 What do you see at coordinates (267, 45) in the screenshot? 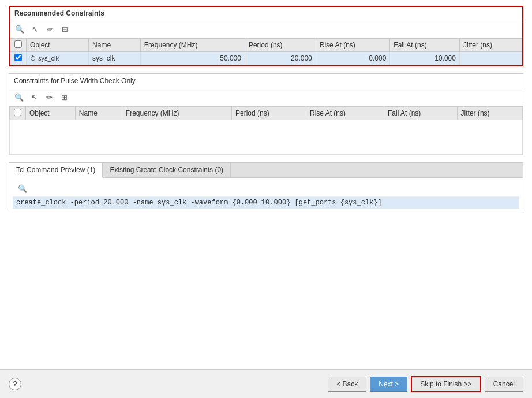
I see `recommended-table-header-row: Object Name Frequency (MHz) Period (ns) …` at bounding box center [267, 45].